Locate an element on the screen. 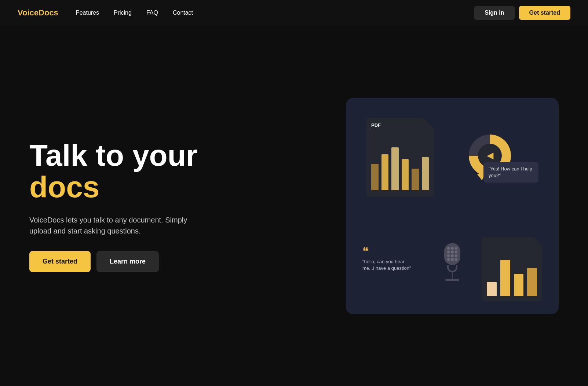 This screenshot has width=588, height=386. mic-base-line is located at coordinates (452, 276).